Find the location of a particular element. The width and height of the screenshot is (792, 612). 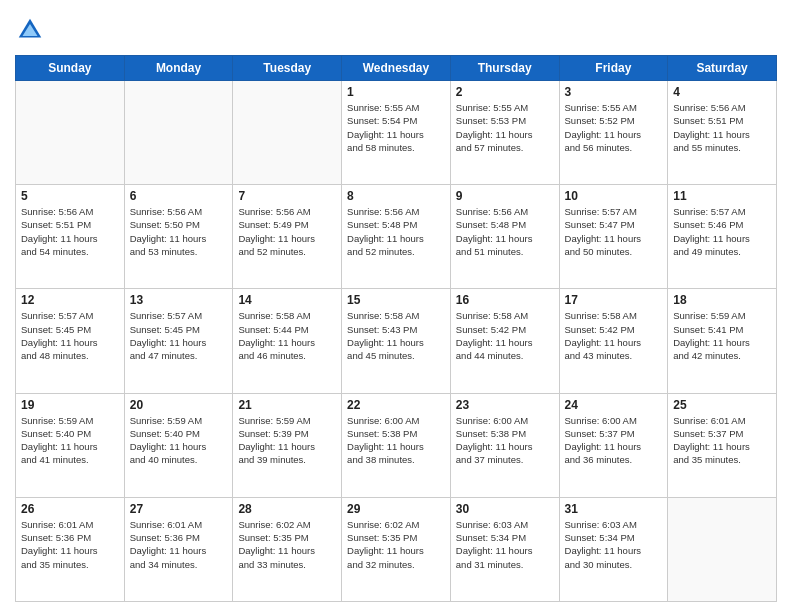

calendar-cell: 18Sunrise: 5:59 AMSunset: 5:41 PMDayligh… is located at coordinates (722, 341).